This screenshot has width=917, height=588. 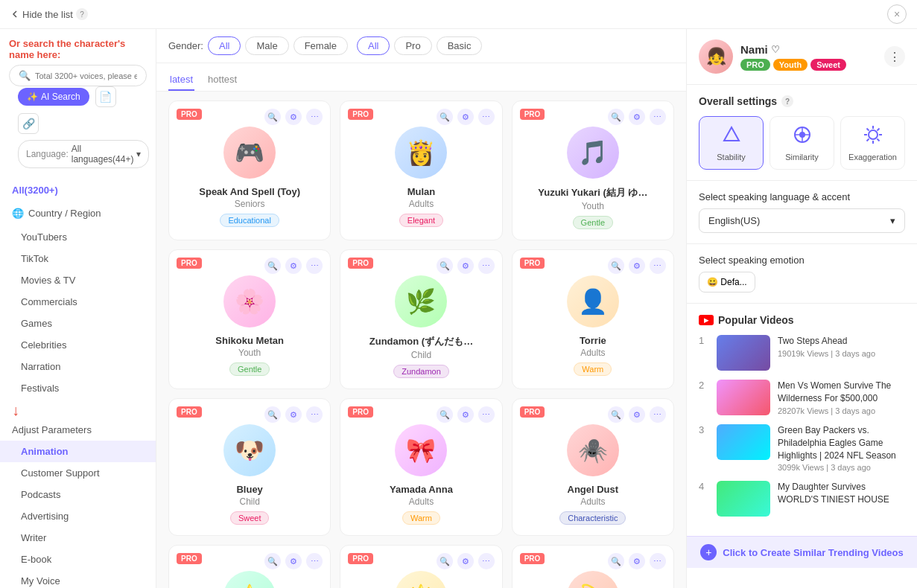 What do you see at coordinates (77, 560) in the screenshot?
I see `sidebar-item-e-book: E-book` at bounding box center [77, 560].